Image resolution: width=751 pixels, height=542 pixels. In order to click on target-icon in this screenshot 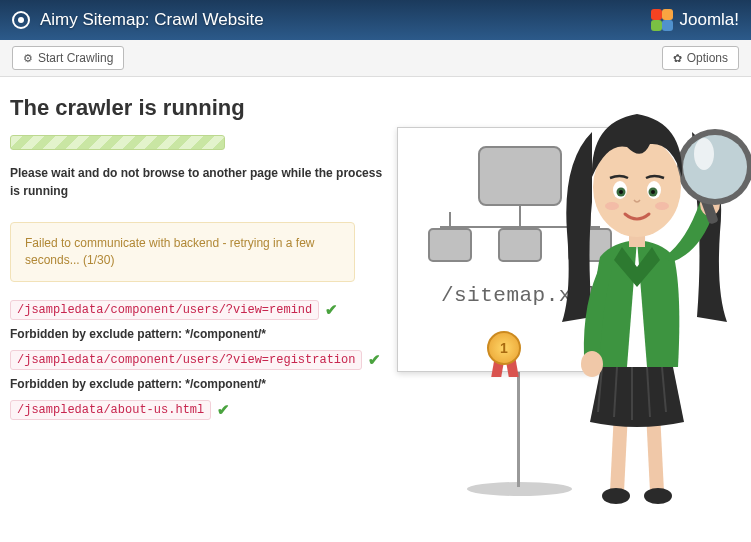, I will do `click(21, 20)`.